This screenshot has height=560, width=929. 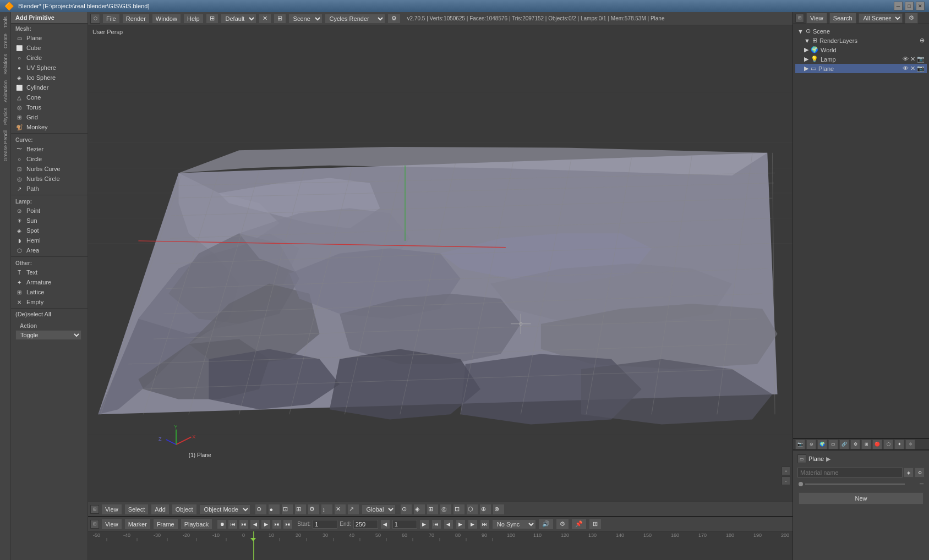 What do you see at coordinates (419, 509) in the screenshot?
I see `vp-icon-10: ◈` at bounding box center [419, 509].